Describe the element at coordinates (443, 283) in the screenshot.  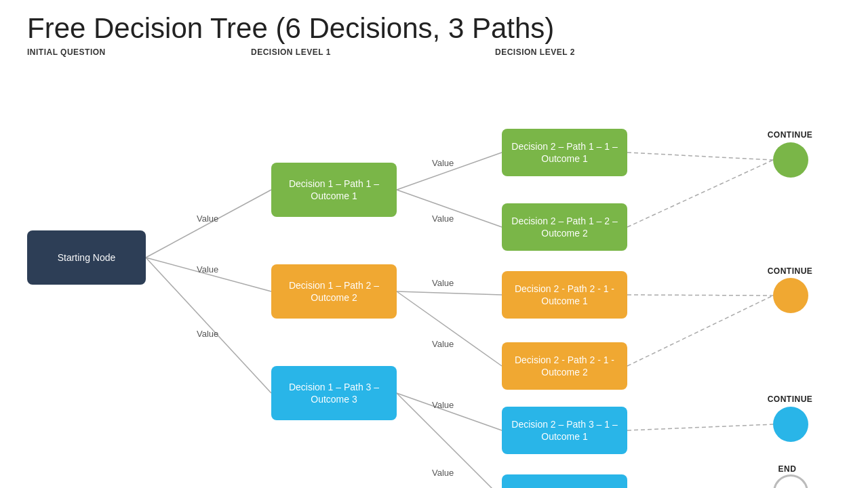
I see `value-l1-2-l2-2a: Value` at that location.